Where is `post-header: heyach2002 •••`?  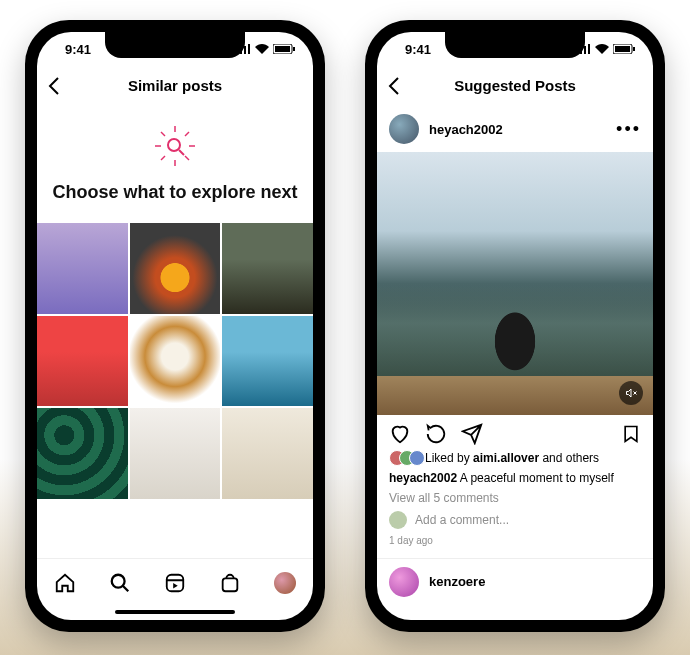
post-header: heyach2002 ••• is located at coordinates (515, 129).